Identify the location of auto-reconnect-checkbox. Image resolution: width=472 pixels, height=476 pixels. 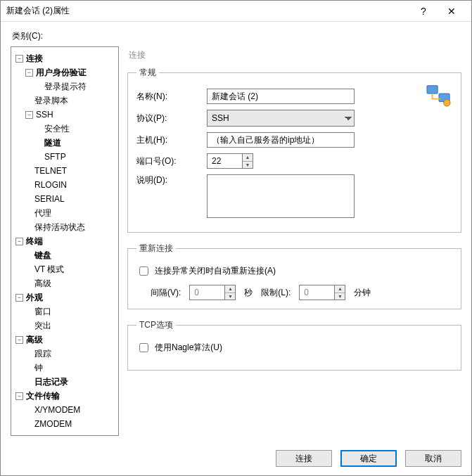
(143, 271).